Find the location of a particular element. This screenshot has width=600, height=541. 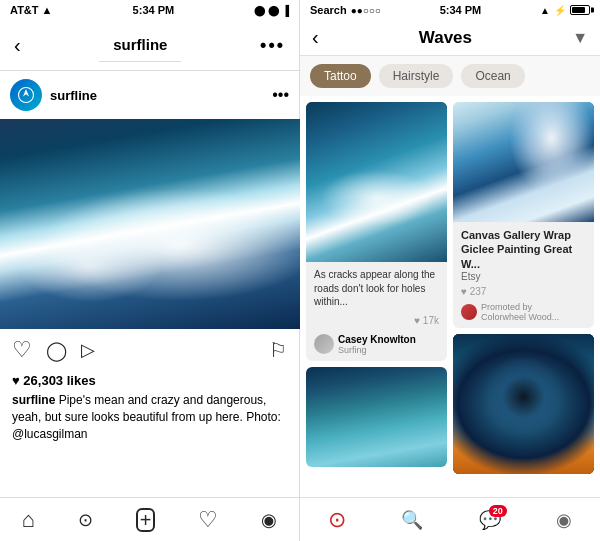

filter-button: ▼ is located at coordinates (580, 38).